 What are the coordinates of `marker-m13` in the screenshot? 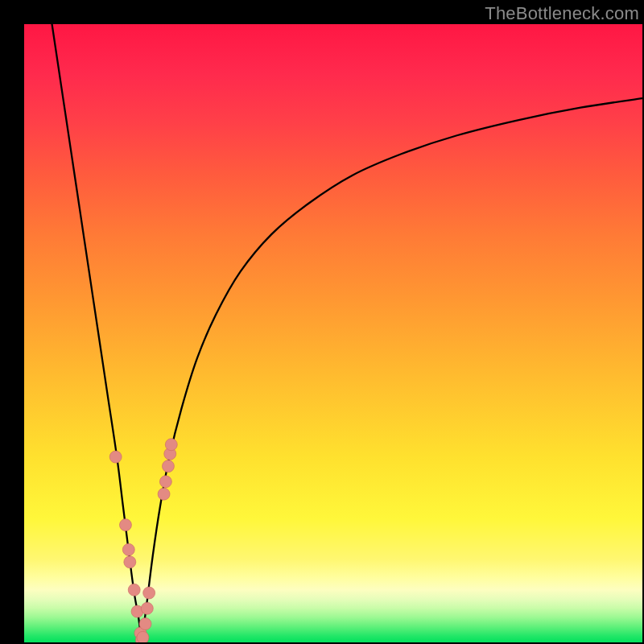 It's located at (164, 494).